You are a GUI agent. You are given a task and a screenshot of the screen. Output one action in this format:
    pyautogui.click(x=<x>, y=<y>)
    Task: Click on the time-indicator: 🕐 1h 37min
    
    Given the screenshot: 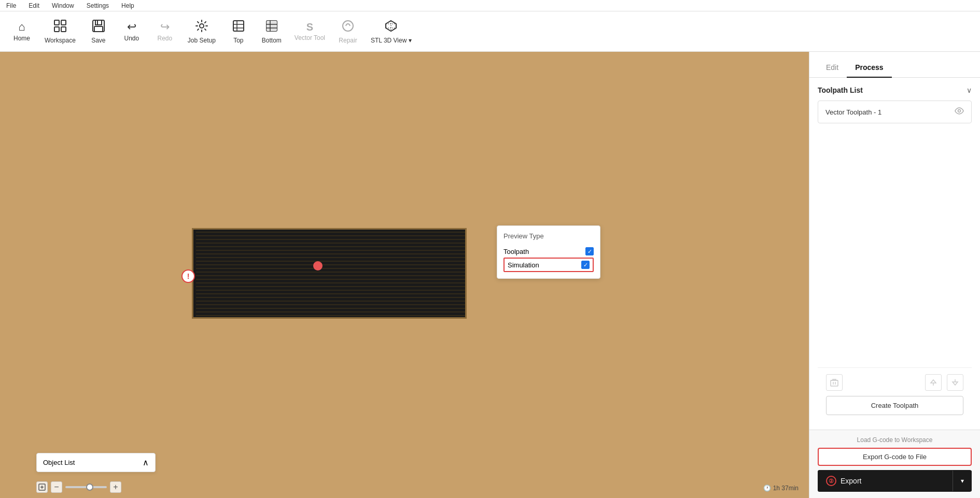 What is the action you would take?
    pyautogui.click(x=781, y=488)
    